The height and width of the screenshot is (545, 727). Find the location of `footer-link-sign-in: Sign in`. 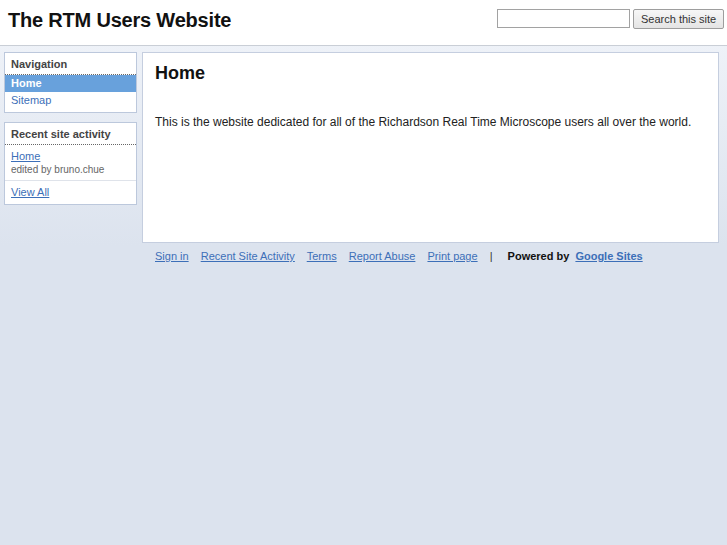

footer-link-sign-in: Sign in is located at coordinates (172, 256).